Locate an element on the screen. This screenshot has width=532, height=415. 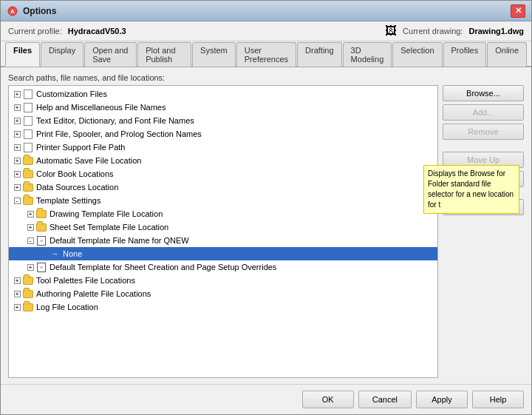
profile-bar: Current profile: HydracadV50.3 🖼 Current… is located at coordinates (266, 31).